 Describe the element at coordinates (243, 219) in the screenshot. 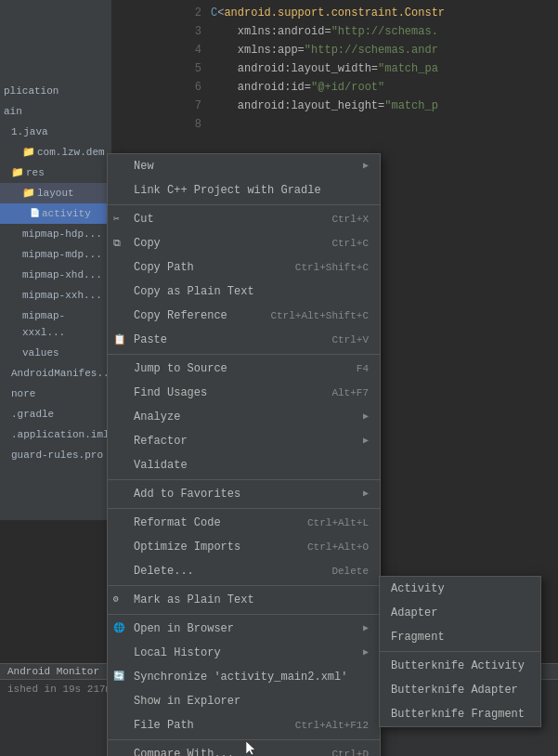

I see `menu-item-cut: ✂ Cut Ctrl+X` at that location.